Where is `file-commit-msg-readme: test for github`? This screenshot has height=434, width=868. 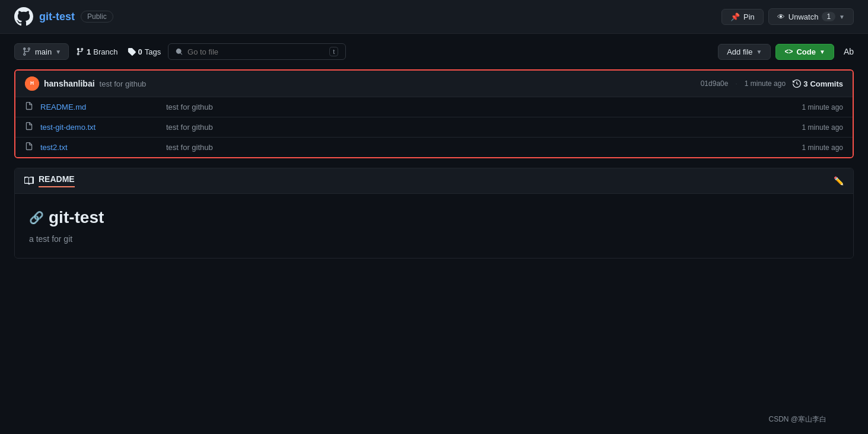
file-commit-msg-readme: test for github is located at coordinates (471, 107).